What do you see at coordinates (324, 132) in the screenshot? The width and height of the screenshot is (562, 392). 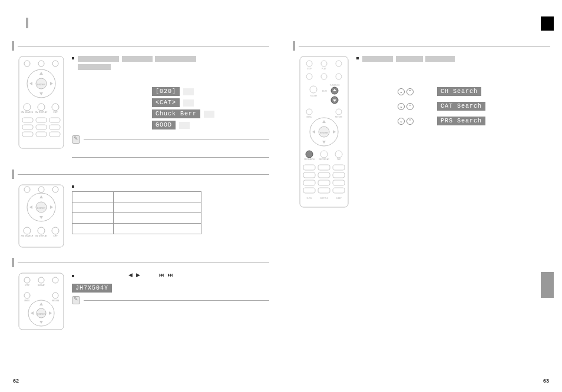 I see `remote-illustration-full: STOP PLAY VOLUME TUNING/CH` at bounding box center [324, 132].